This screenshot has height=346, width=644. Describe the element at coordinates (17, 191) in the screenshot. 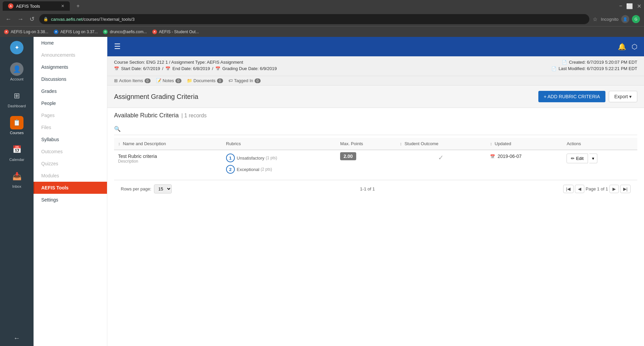

I see `global-navigation: ✦ 👤 Account ⊞ Dashboard 📋` at that location.